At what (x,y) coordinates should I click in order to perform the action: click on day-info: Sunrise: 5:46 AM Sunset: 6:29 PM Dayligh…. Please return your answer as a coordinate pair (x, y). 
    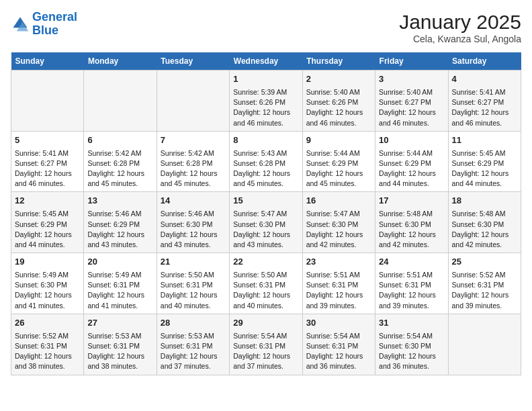
    Looking at the image, I should click on (120, 230).